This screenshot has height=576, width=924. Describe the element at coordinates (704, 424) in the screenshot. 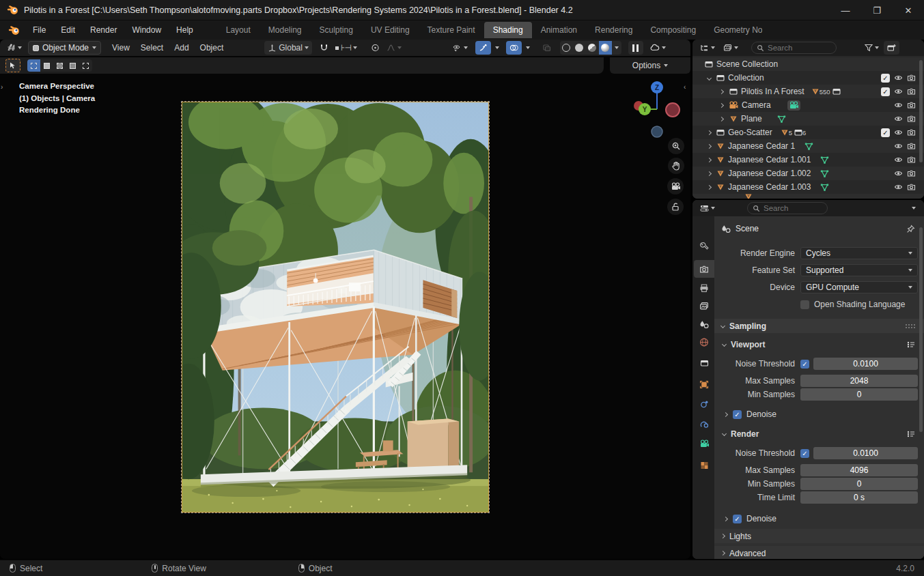

I see `physics-tab` at that location.